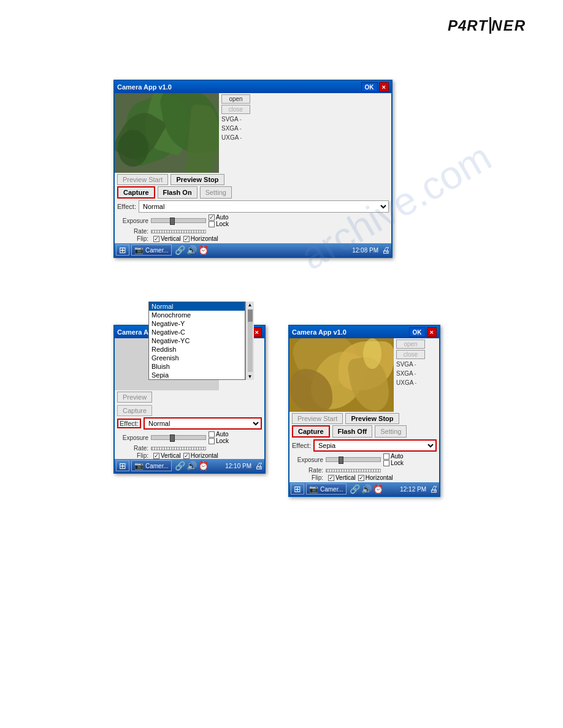 The height and width of the screenshot is (728, 563). Describe the element at coordinates (353, 431) in the screenshot. I see `flash-btn-3: Flash Off` at that location.